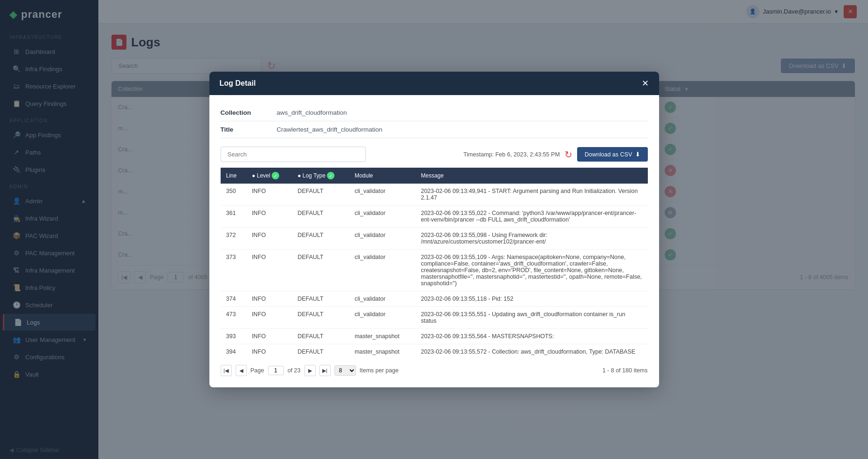 The image size is (868, 459). I want to click on timestamp-value: Feb 6, 2023, 2:43:55 PM, so click(527, 155).